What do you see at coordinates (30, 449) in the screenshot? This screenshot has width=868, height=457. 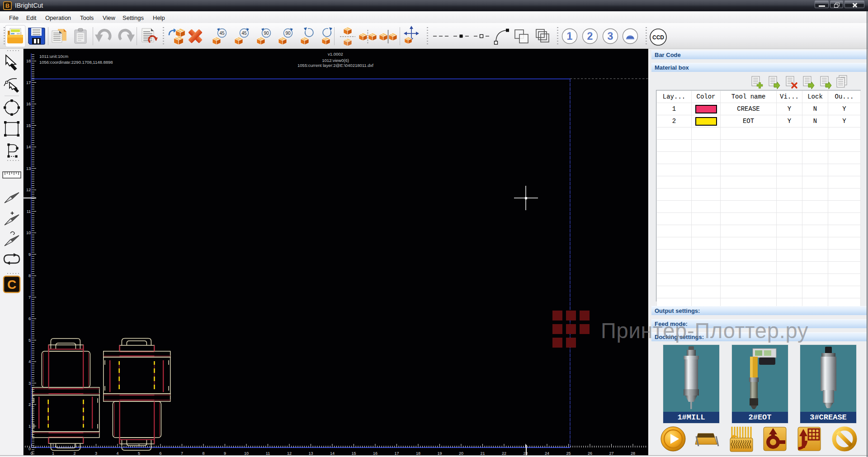 I see `svg-text: 0` at bounding box center [30, 449].